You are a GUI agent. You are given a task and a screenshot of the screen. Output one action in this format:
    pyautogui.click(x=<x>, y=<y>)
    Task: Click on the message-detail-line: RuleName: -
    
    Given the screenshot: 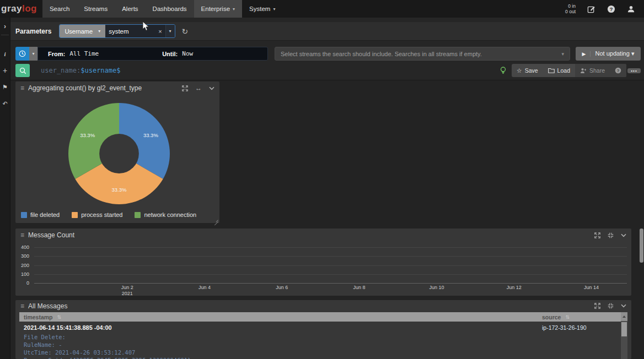 What is the action you would take?
    pyautogui.click(x=107, y=345)
    